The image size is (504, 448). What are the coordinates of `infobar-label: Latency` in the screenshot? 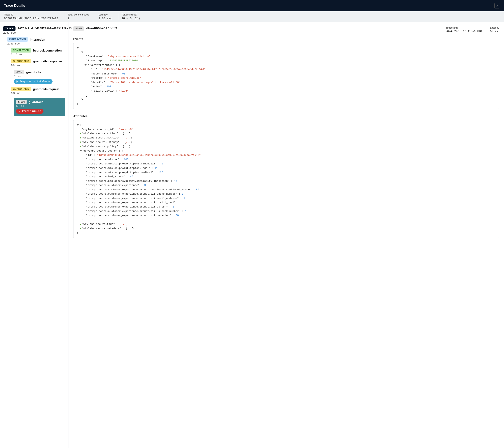 It's located at (105, 15).